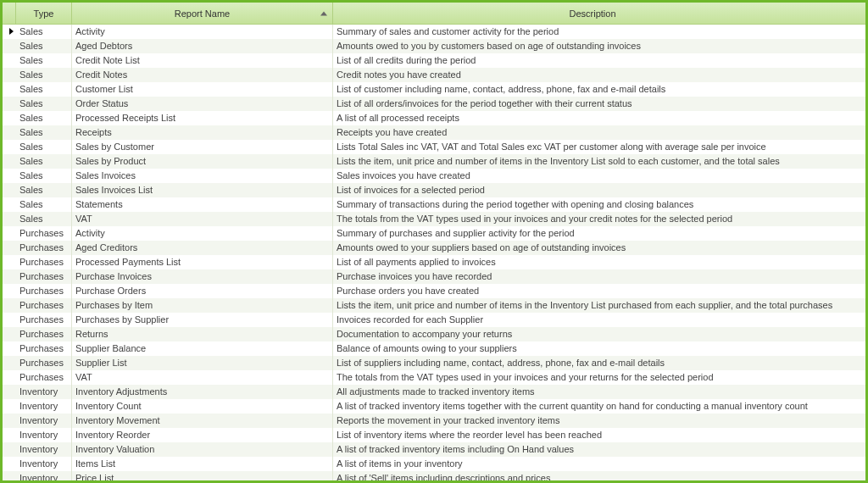  I want to click on table-row: InventoryInventory MovementReports the m…, so click(434, 420).